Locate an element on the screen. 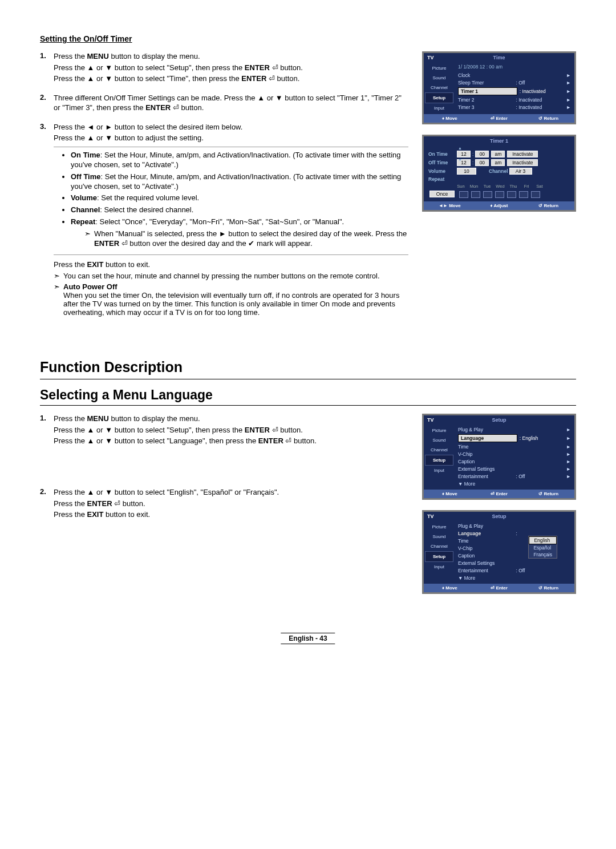  text: ⏎ button over the desired day and the ✔ … is located at coordinates (216, 243).